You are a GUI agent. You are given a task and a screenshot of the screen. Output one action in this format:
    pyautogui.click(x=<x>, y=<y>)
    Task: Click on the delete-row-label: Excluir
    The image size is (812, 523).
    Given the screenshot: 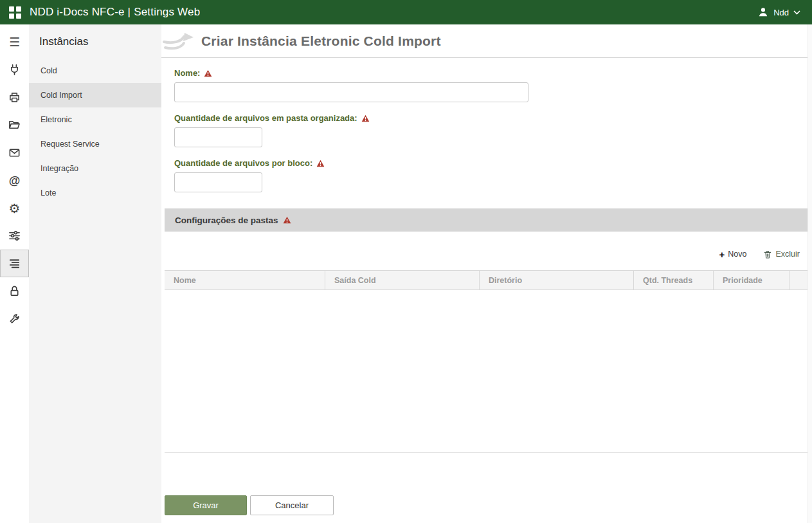 What is the action you would take?
    pyautogui.click(x=788, y=254)
    